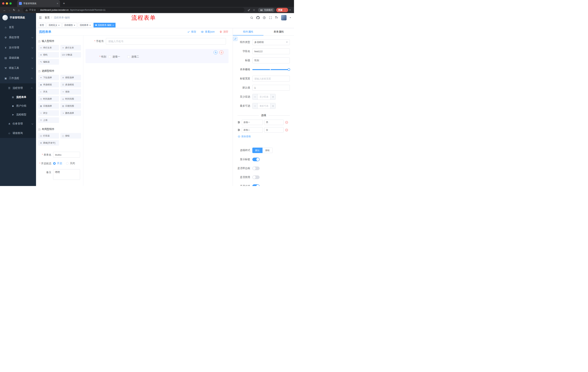 The width and height of the screenshot is (588, 372). Describe the element at coordinates (256, 169) in the screenshot. I see `border-switch` at that location.